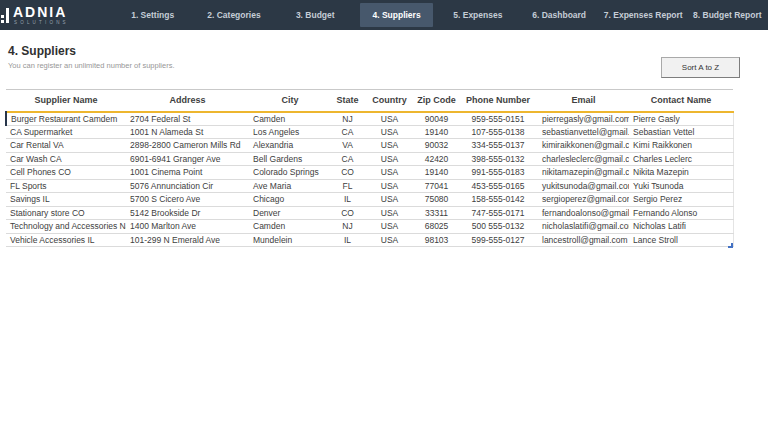  What do you see at coordinates (290, 186) in the screenshot?
I see `cell-city: Ave Maria` at bounding box center [290, 186].